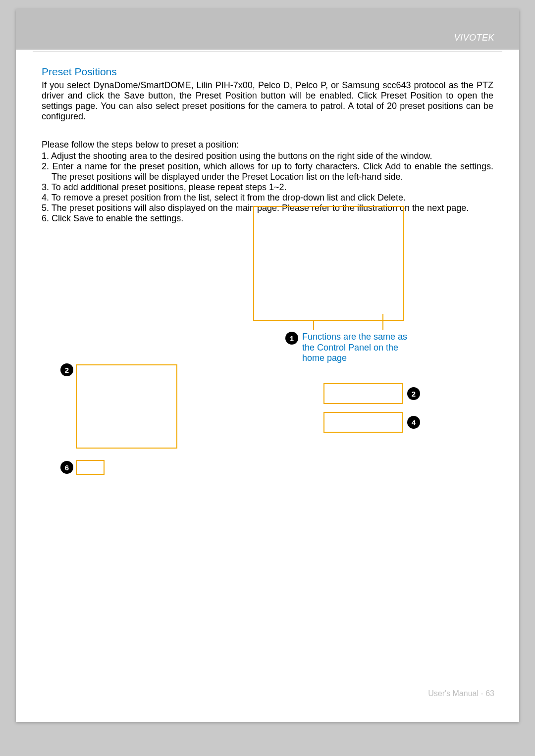 This screenshot has width=535, height=756. What do you see at coordinates (127, 406) in the screenshot?
I see `highlight-box-preset-list` at bounding box center [127, 406].